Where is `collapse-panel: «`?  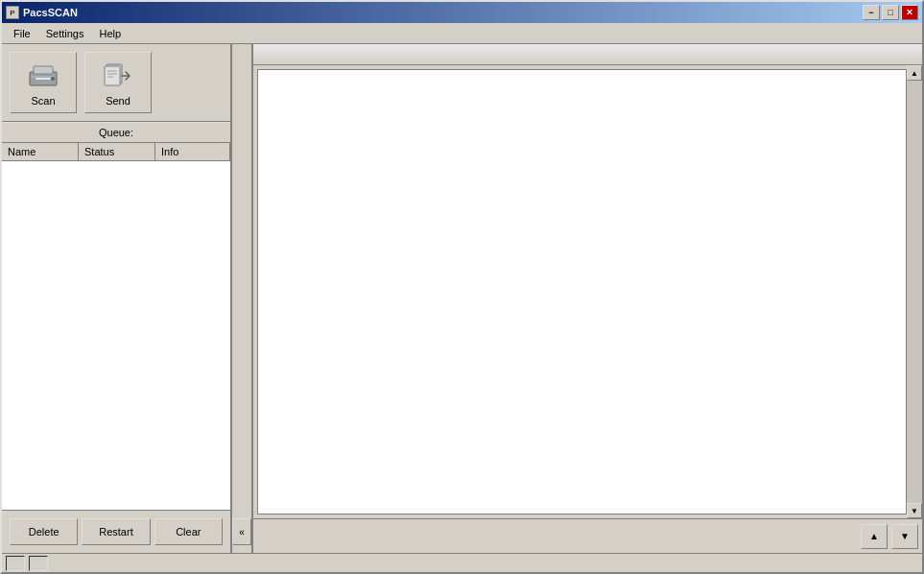
collapse-panel: « is located at coordinates (243, 299).